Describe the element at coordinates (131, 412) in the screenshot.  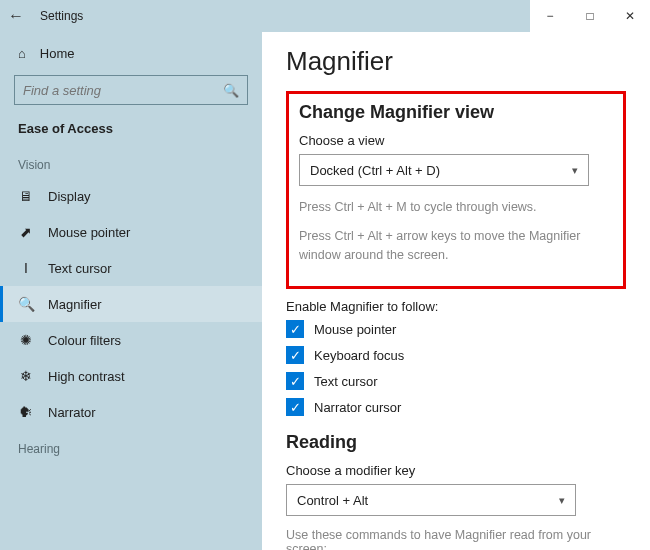
I see `sidebar-item-narrator: 🗣 Narrator` at that location.